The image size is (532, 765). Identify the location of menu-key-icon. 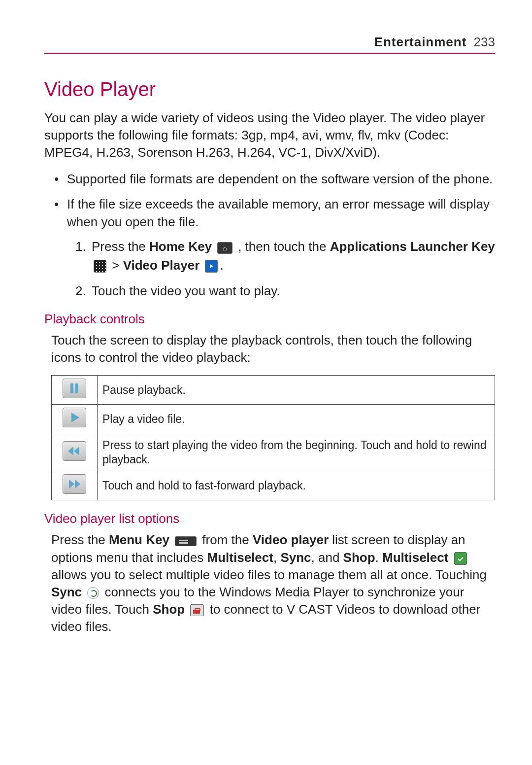
(186, 541).